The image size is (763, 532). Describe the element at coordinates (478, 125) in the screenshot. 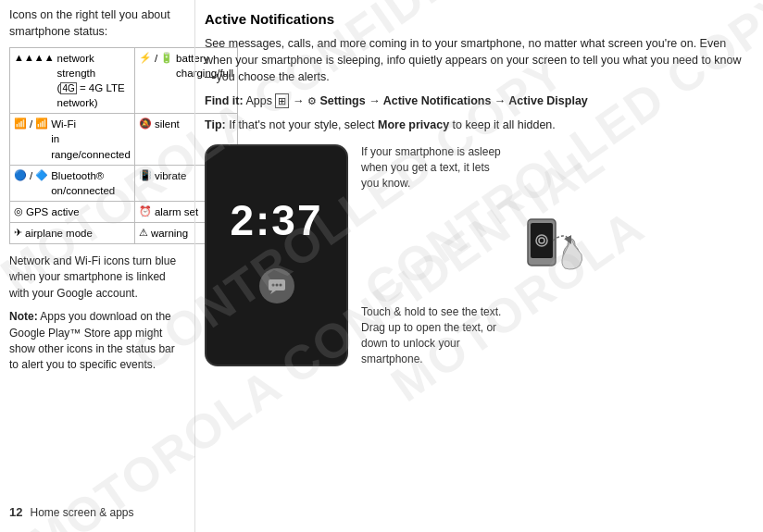

I see `tip-line: Tip: If that's not your style, select Mo…` at that location.